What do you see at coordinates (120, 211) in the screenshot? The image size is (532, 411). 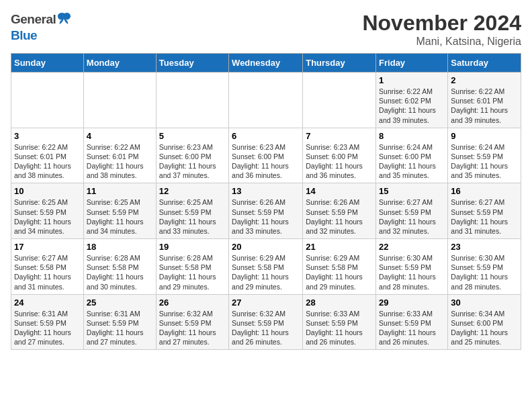 I see `table-row: 11Sunrise: 6:25 AMSunset: 5:59 PMDayligh…` at bounding box center [120, 211].